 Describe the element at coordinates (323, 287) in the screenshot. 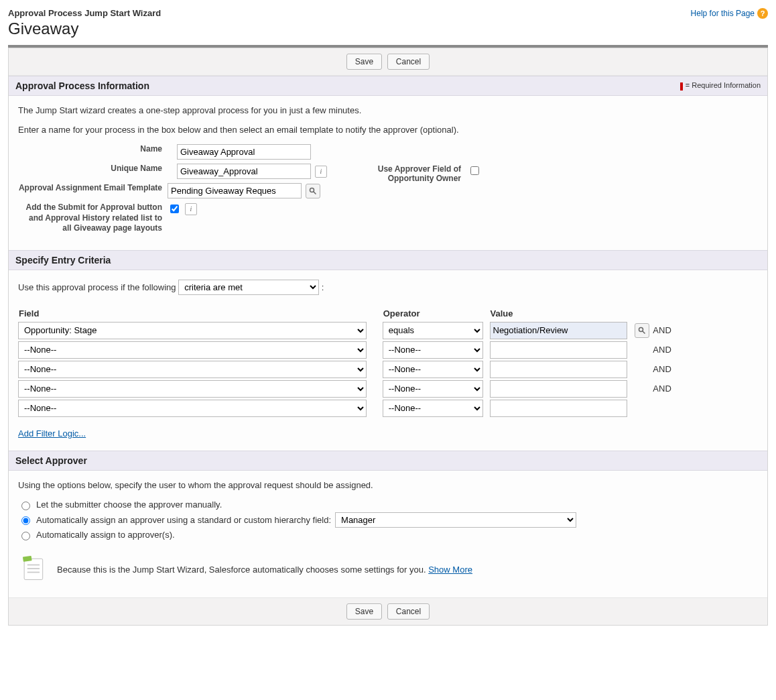

I see `colon: :` at that location.